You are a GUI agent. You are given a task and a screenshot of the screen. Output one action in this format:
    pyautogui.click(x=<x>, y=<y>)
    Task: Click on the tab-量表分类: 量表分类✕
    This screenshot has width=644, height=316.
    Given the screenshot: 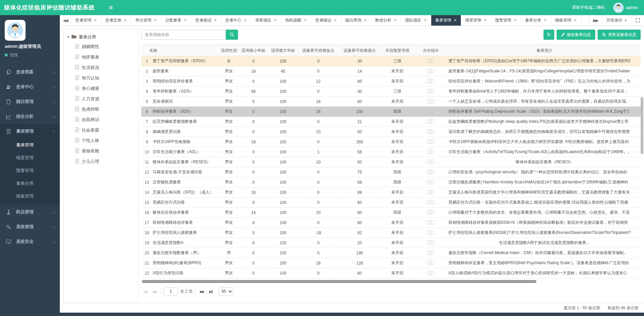 What is the action you would take?
    pyautogui.click(x=536, y=20)
    